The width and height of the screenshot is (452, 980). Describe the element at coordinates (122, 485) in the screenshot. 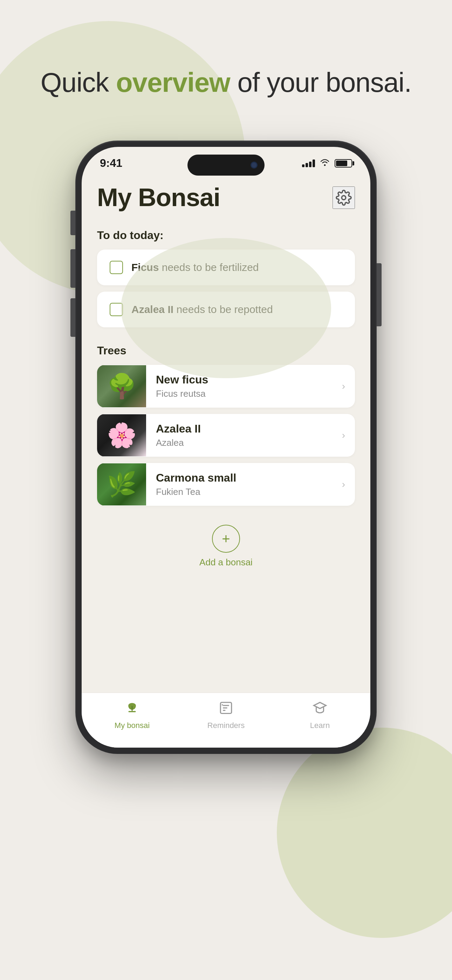

I see `tree-image-carmona` at that location.